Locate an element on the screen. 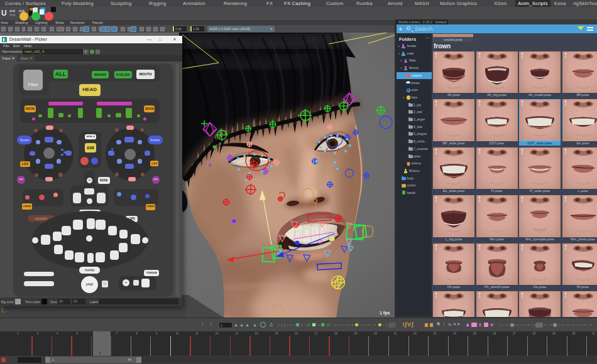 The height and width of the screenshot is (364, 597). svg-text: 1 fps is located at coordinates (385, 313).